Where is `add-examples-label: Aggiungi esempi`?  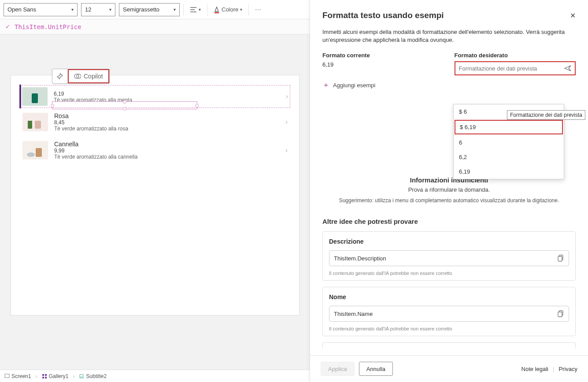
add-examples-label: Aggiungi esempi is located at coordinates (354, 85).